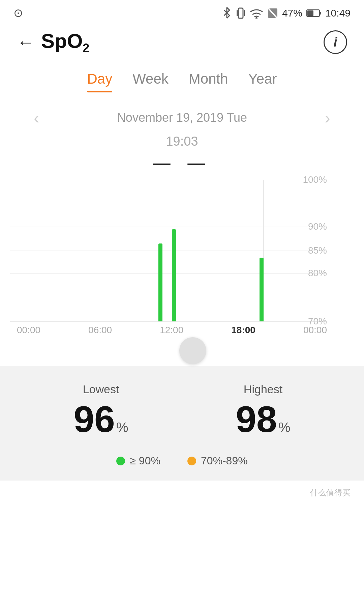  What do you see at coordinates (26, 42) in the screenshot?
I see `back-button: ←` at bounding box center [26, 42].